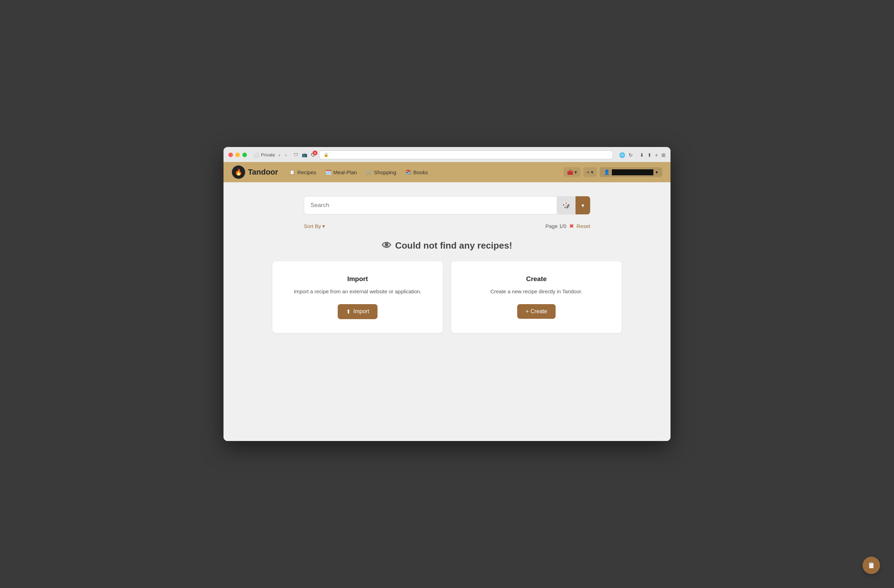 Image resolution: width=894 pixels, height=588 pixels. I want to click on user-caret-icon: ▾, so click(657, 172).